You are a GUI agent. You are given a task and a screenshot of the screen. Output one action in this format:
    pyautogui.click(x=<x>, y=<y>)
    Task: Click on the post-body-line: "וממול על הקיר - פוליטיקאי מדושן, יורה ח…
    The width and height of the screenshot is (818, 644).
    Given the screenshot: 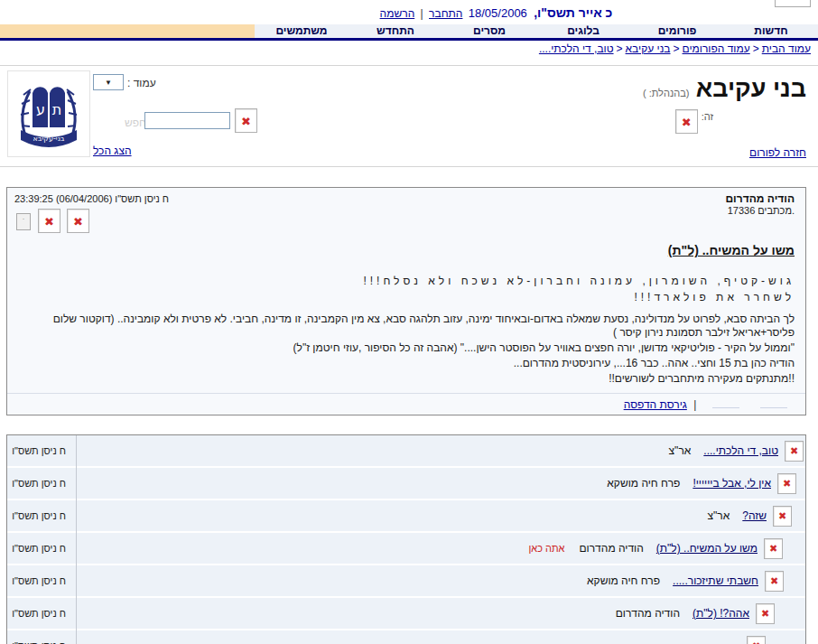 What is the action you would take?
    pyautogui.click(x=406, y=349)
    